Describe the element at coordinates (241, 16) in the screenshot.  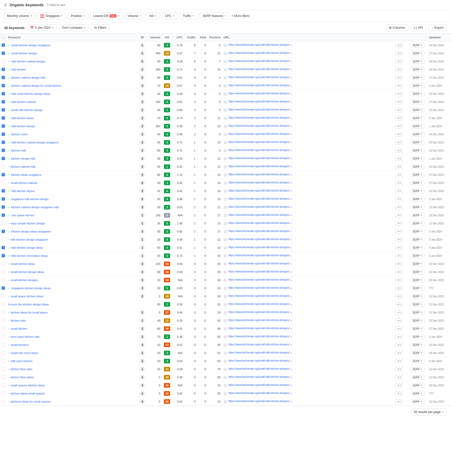
I see `more-filters-btn: + More filters` at that location.